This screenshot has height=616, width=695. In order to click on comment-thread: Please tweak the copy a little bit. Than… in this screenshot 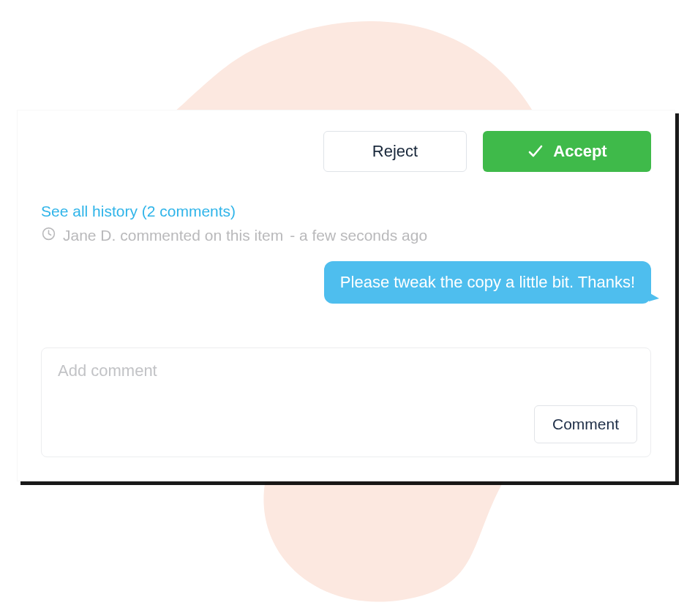, I will do `click(346, 282)`.